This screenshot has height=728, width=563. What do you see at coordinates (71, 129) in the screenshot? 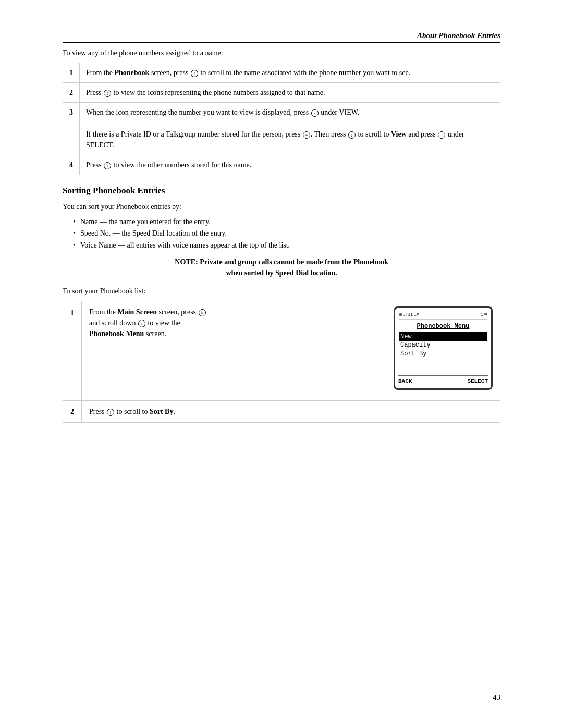
I see `step-num-3: 3` at bounding box center [71, 129].